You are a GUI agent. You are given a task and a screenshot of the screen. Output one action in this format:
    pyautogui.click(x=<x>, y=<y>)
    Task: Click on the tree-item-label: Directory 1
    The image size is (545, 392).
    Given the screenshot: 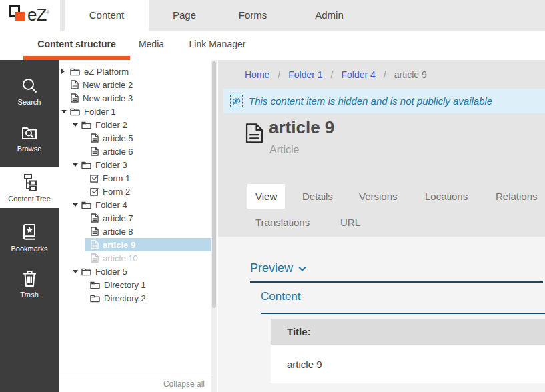 What is the action you would take?
    pyautogui.click(x=125, y=285)
    